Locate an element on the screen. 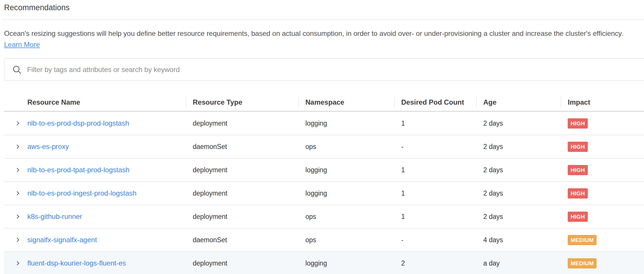 The width and height of the screenshot is (644, 274). header-divider is located at coordinates (323, 20).